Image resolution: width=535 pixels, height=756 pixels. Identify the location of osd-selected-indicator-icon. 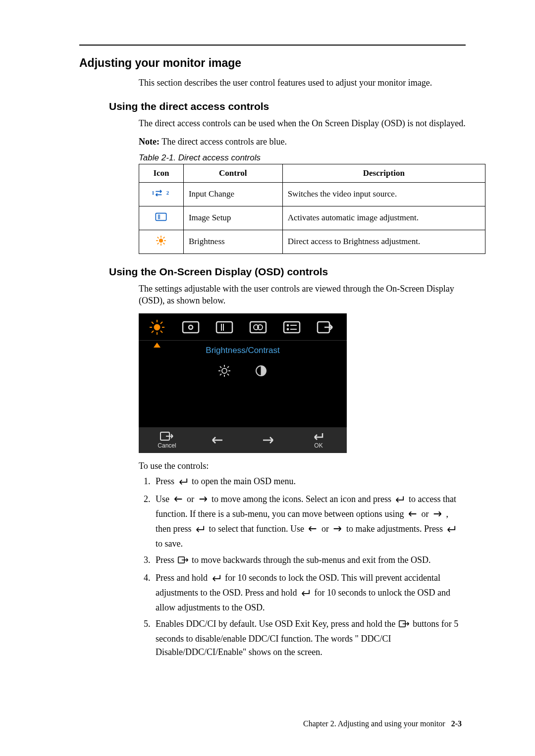
(157, 345).